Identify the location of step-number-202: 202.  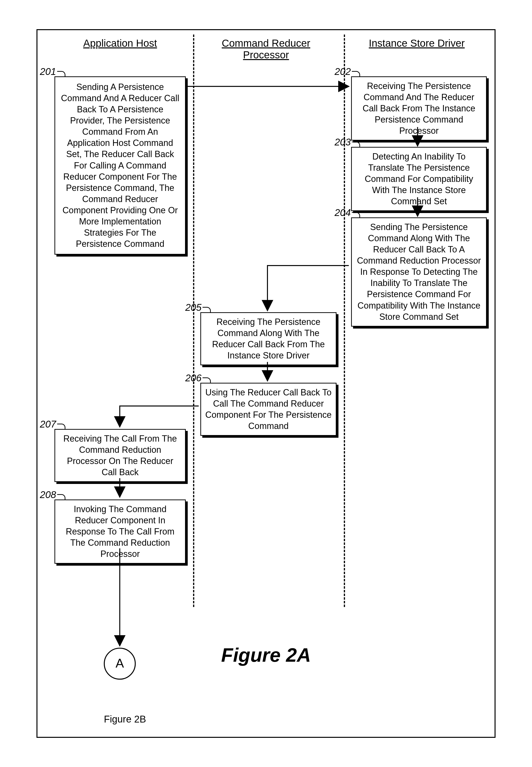
(347, 72).